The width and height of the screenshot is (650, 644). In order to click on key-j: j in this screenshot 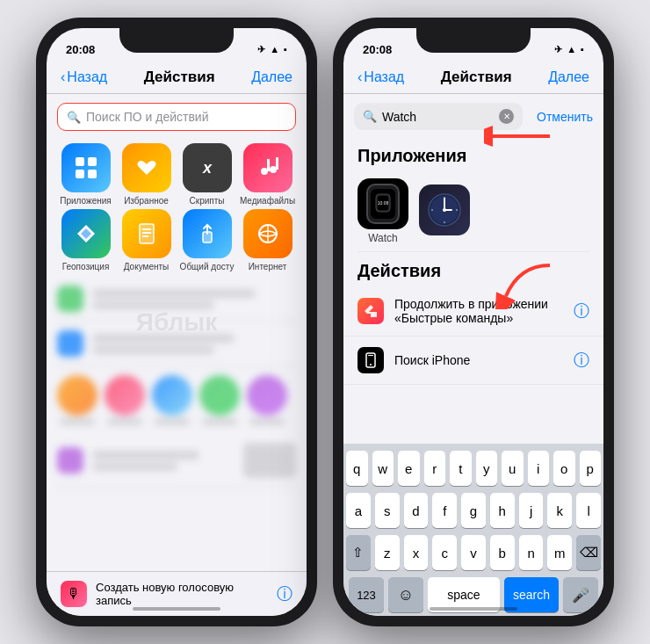, I will do `click(531, 510)`.